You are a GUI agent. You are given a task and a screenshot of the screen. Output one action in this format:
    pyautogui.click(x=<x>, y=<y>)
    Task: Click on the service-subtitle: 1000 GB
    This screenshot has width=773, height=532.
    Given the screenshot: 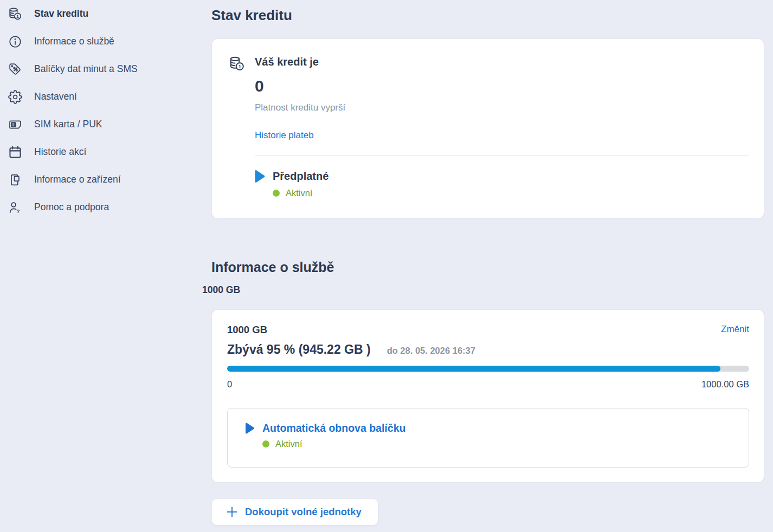 What is the action you would take?
    pyautogui.click(x=484, y=290)
    